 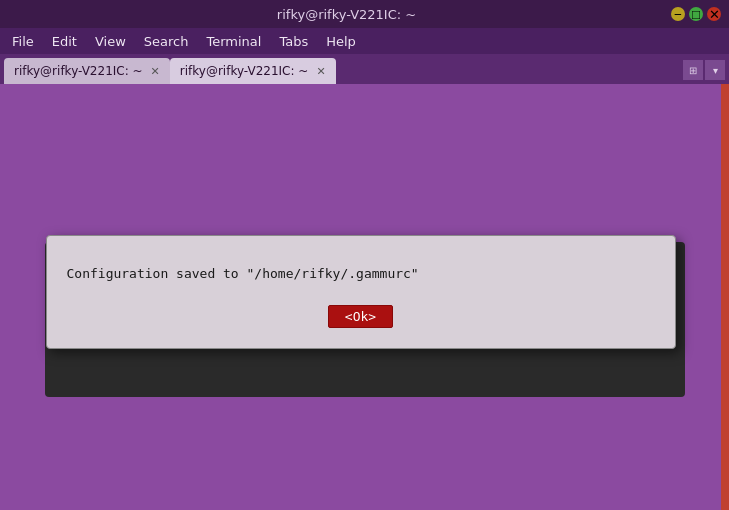 I want to click on menu-terminal: Terminal, so click(x=234, y=42).